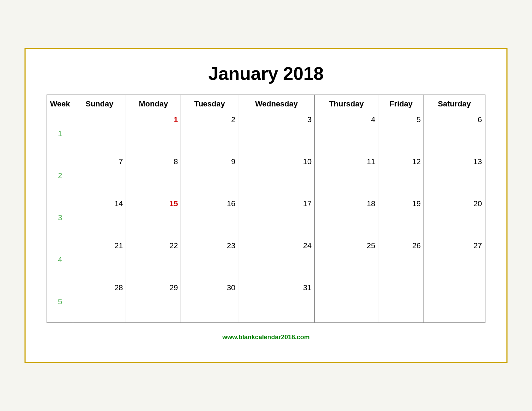 The width and height of the screenshot is (532, 411). I want to click on calendar-row: 314151617181920, so click(266, 218).